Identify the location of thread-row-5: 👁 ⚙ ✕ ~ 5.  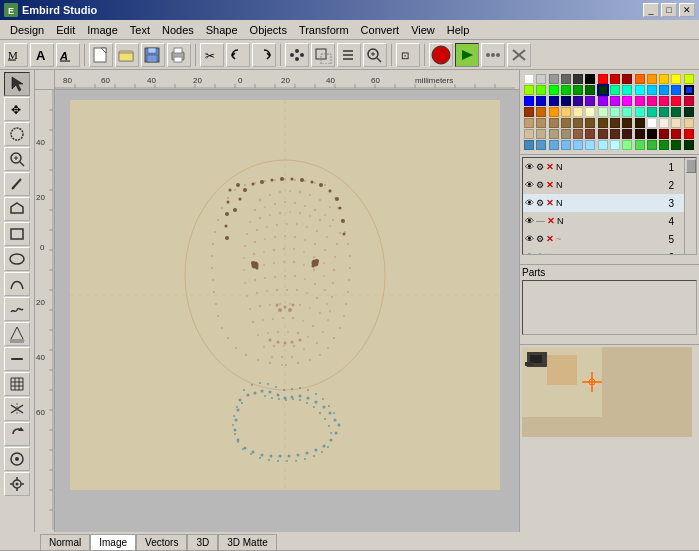
(610, 239).